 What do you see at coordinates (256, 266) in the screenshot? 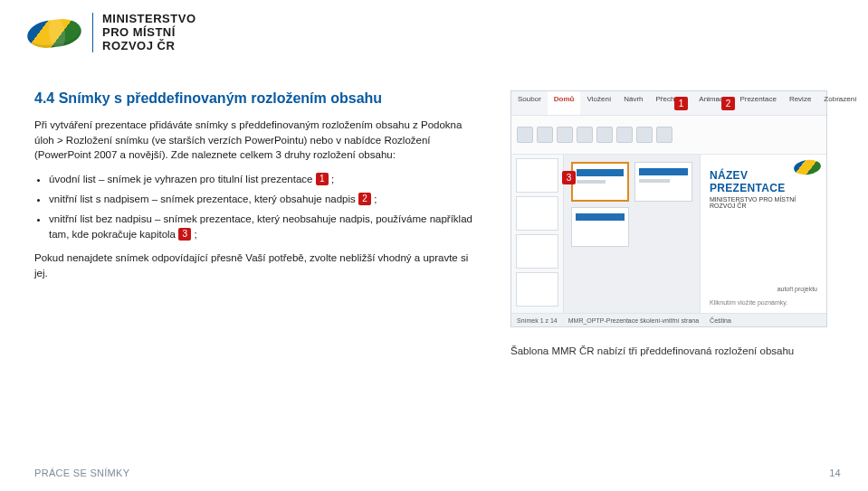
I see `closing-paragraph: Pokud nenajdete snímek odpovídající přes…` at bounding box center [256, 266].